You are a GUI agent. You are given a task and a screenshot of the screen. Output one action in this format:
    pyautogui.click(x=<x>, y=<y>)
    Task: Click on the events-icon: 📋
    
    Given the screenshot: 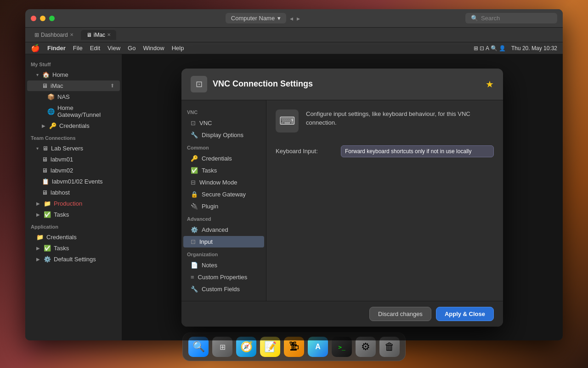 What is the action you would take?
    pyautogui.click(x=45, y=181)
    